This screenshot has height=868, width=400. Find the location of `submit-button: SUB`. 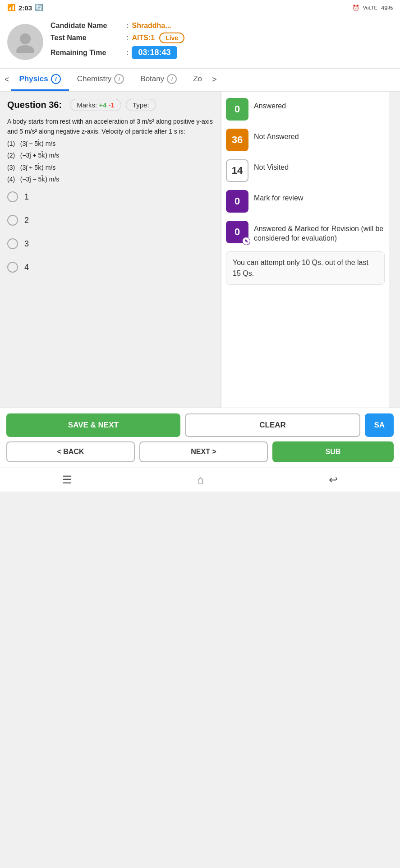

submit-button: SUB is located at coordinates (333, 452).